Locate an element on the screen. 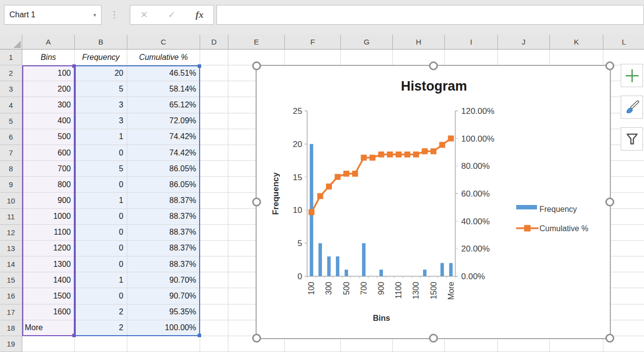  cell-C7: 74.42% is located at coordinates (163, 153).